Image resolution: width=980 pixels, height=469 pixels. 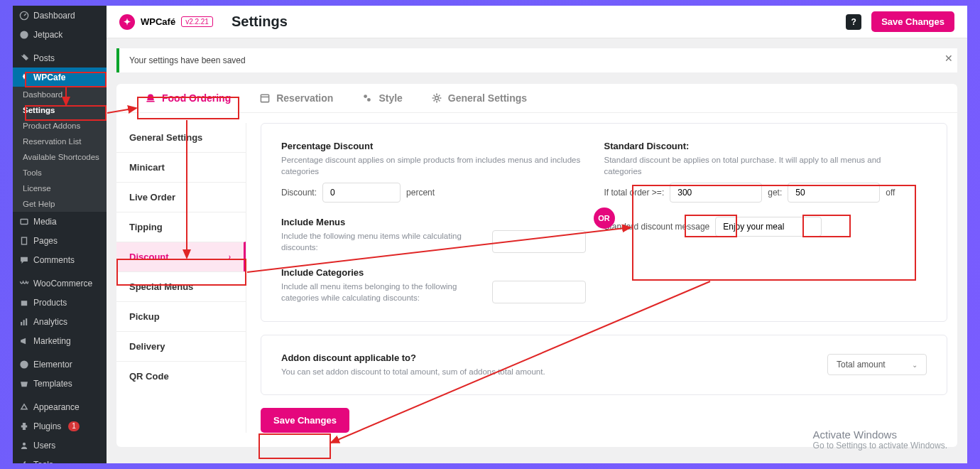 What do you see at coordinates (181, 197) in the screenshot?
I see `side-tab-live-order: Live Order` at bounding box center [181, 197].